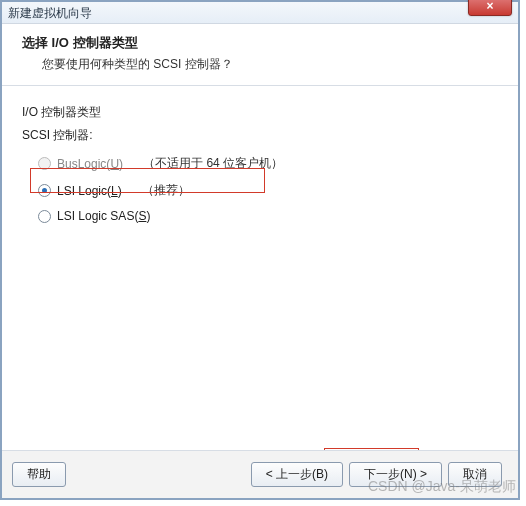 Image resolution: width=526 pixels, height=506 pixels. Describe the element at coordinates (270, 64) in the screenshot. I see `page-subtitle: 您要使用何种类型的 SCSI 控制器？` at that location.